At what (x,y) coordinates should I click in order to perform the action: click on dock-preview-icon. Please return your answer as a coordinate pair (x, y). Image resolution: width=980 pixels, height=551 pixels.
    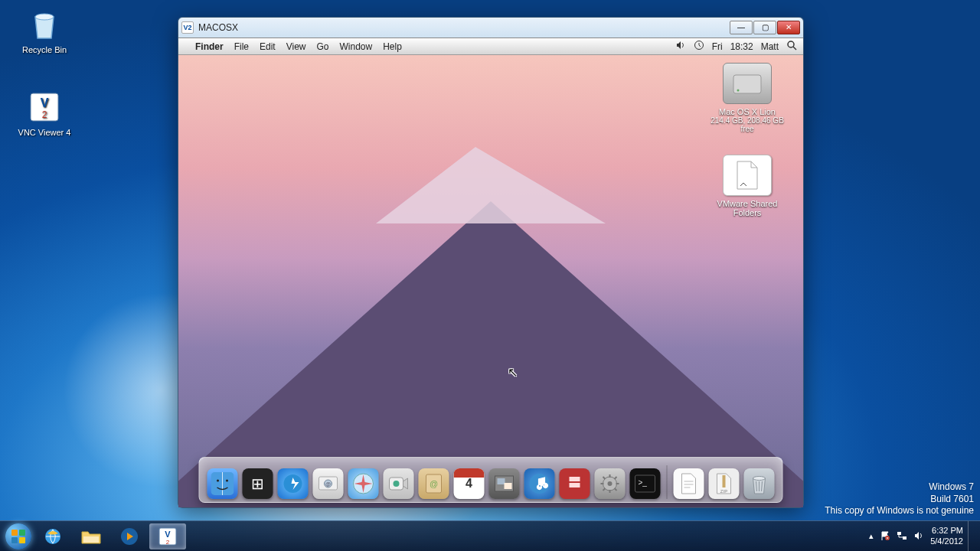
    Looking at the image, I should click on (505, 484).